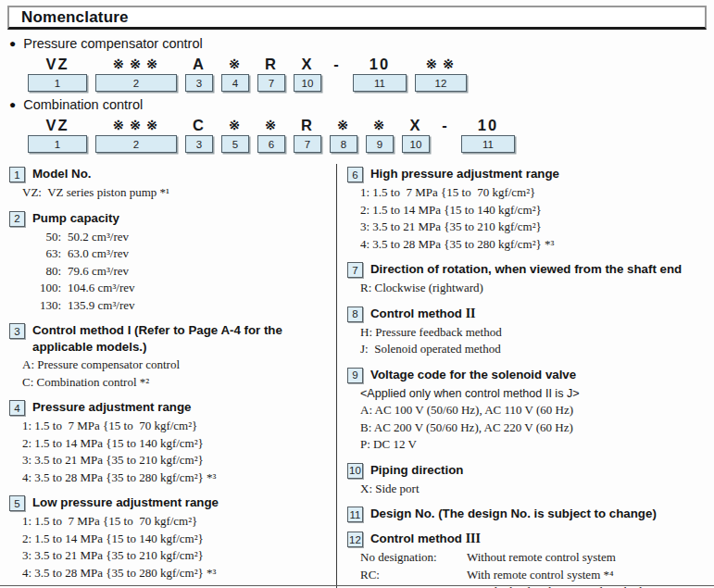 This screenshot has height=588, width=714. I want to click on spec-line: VZ: VZ series piston pump *¹, so click(176, 193).